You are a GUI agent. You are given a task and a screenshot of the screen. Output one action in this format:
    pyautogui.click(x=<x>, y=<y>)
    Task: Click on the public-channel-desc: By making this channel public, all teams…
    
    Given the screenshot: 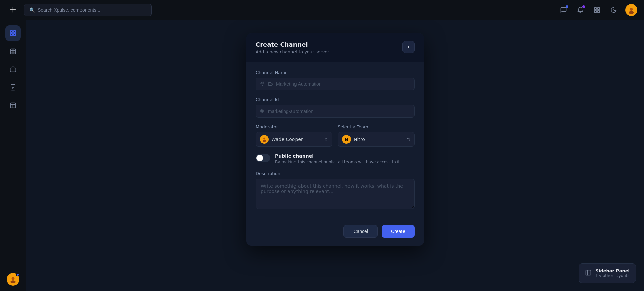 What is the action you would take?
    pyautogui.click(x=338, y=162)
    